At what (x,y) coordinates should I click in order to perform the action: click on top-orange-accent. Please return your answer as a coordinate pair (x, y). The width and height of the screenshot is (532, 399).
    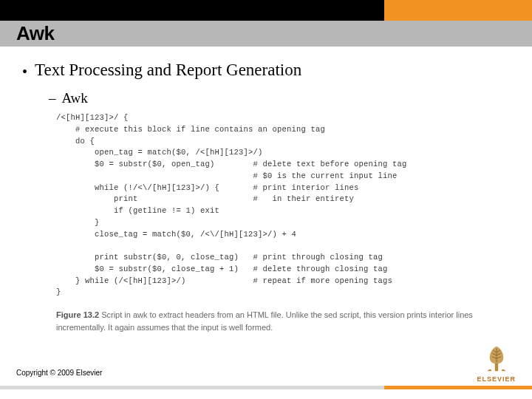
    Looking at the image, I should click on (458, 10).